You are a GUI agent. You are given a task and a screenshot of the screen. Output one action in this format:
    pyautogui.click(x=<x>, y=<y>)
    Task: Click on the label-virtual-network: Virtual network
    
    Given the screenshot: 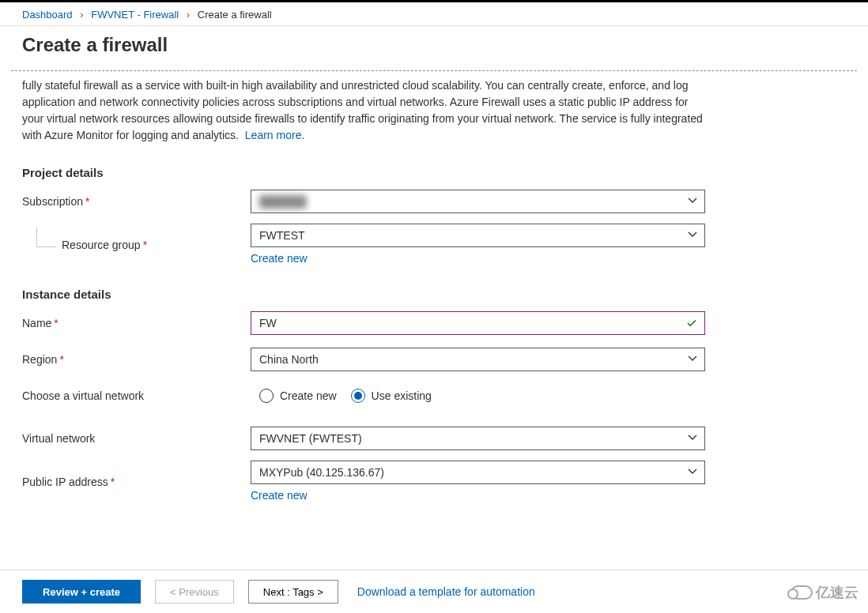 What is the action you would take?
    pyautogui.click(x=136, y=438)
    